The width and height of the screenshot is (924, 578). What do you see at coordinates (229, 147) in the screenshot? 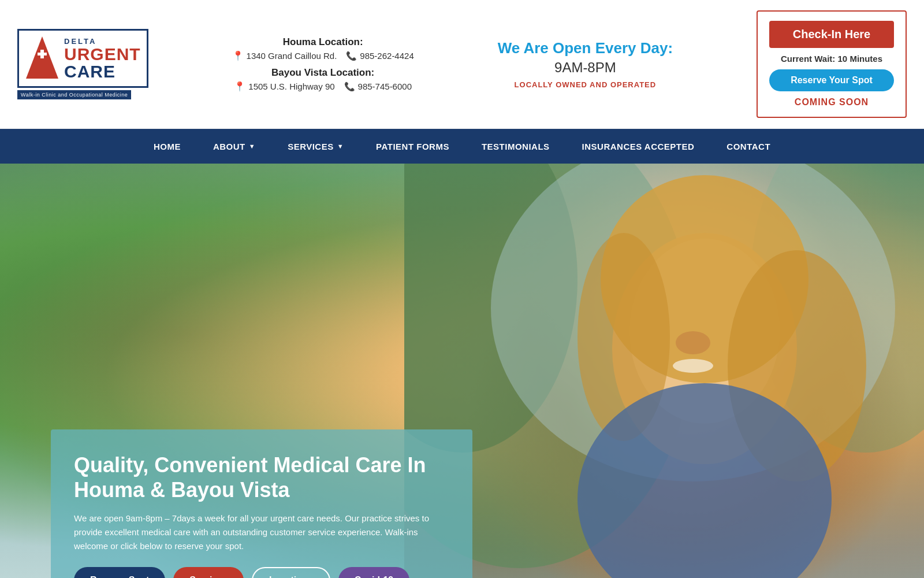
I see `nav-about-label: ABOUT` at bounding box center [229, 147].